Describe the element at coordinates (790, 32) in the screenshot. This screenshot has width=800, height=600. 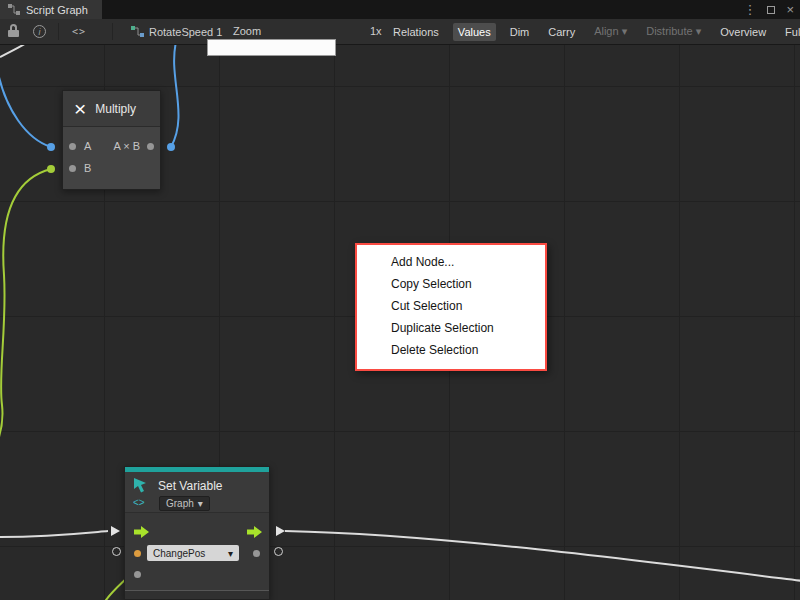
I see `full-screen-button: Full Screen` at that location.